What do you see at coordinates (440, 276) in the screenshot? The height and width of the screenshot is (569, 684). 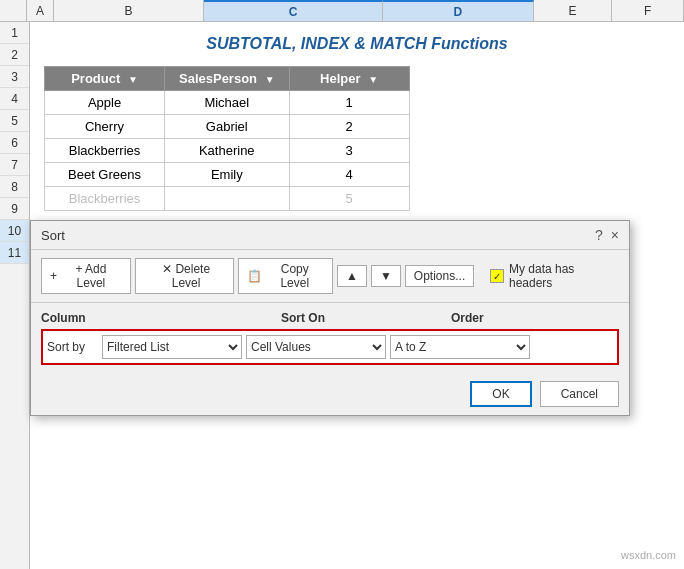 I see `options-button: Options...` at bounding box center [440, 276].